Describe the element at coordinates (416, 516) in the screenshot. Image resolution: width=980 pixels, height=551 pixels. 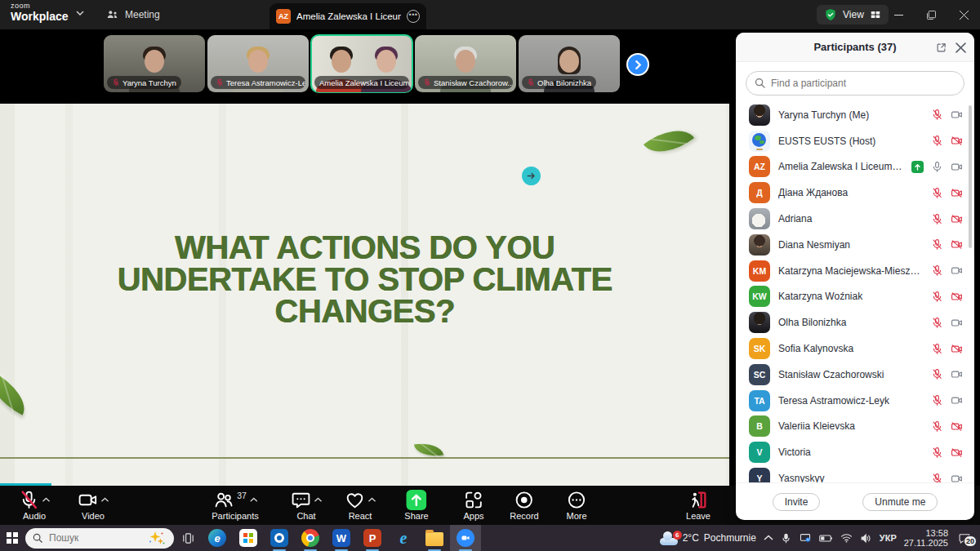
I see `toolbar-label: Share` at that location.